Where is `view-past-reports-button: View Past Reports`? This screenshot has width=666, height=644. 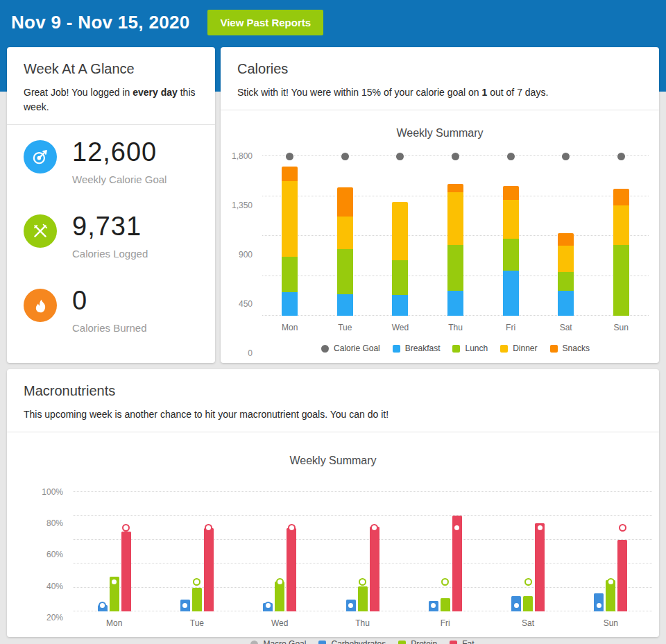 view-past-reports-button: View Past Reports is located at coordinates (265, 22).